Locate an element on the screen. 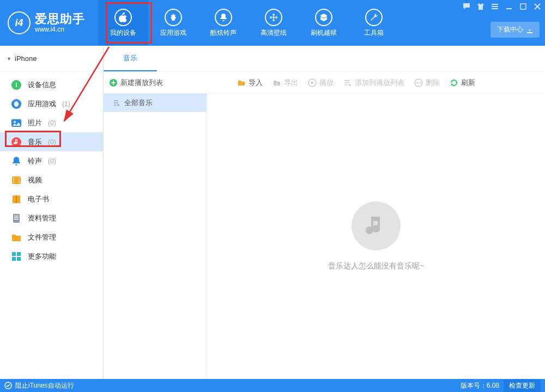 This screenshot has width=545, height=392. toolbar-label: 新建播放列表 is located at coordinates (142, 83).